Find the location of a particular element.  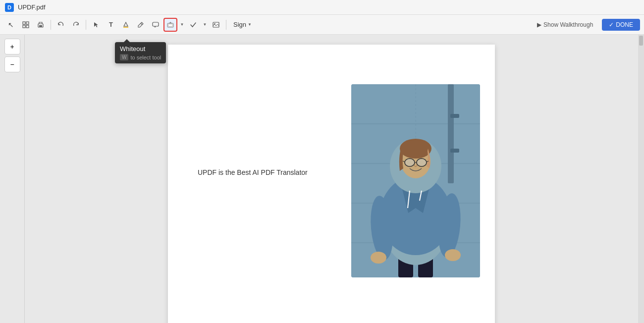

pencil-icon is located at coordinates (141, 25).